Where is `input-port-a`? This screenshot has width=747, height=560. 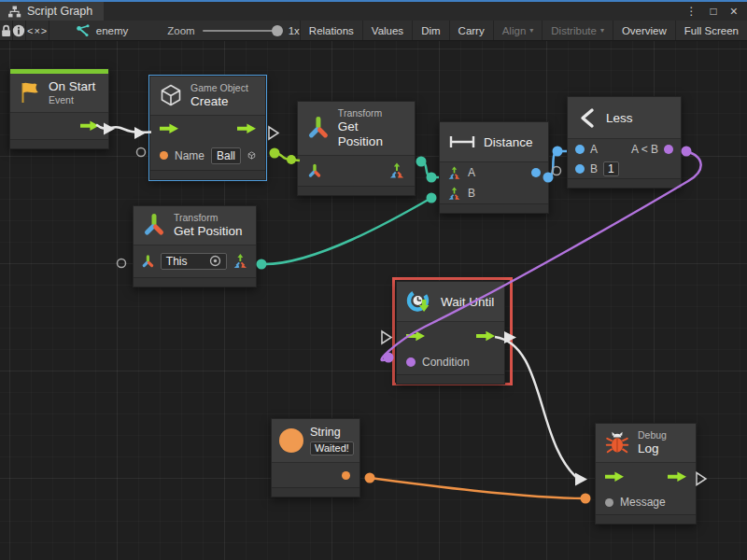
input-port-a is located at coordinates (580, 149).